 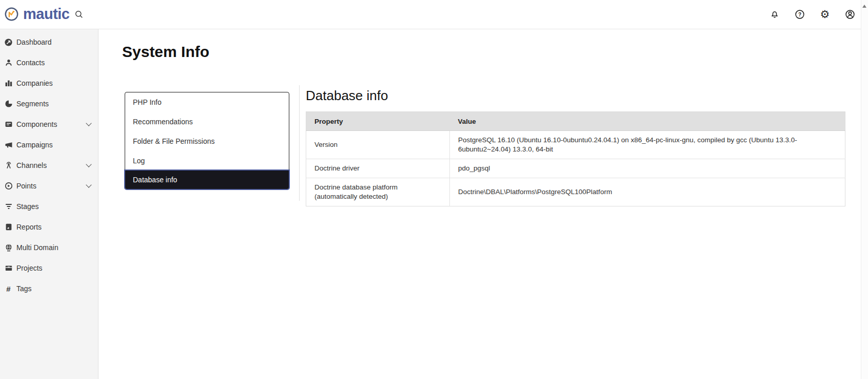 What do you see at coordinates (647, 192) in the screenshot?
I see `value-cell: Doctrine\DBAL\Platforms\PostgreSQL100Pla…` at bounding box center [647, 192].